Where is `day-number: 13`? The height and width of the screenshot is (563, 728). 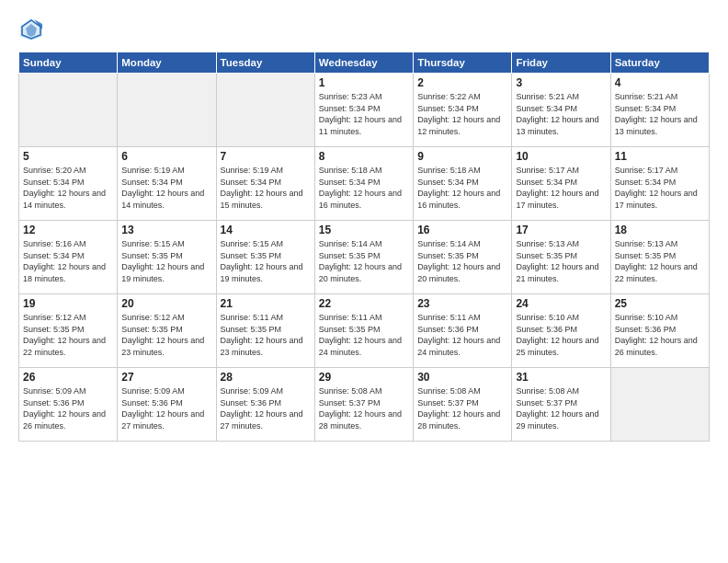 day-number: 13 is located at coordinates (166, 230).